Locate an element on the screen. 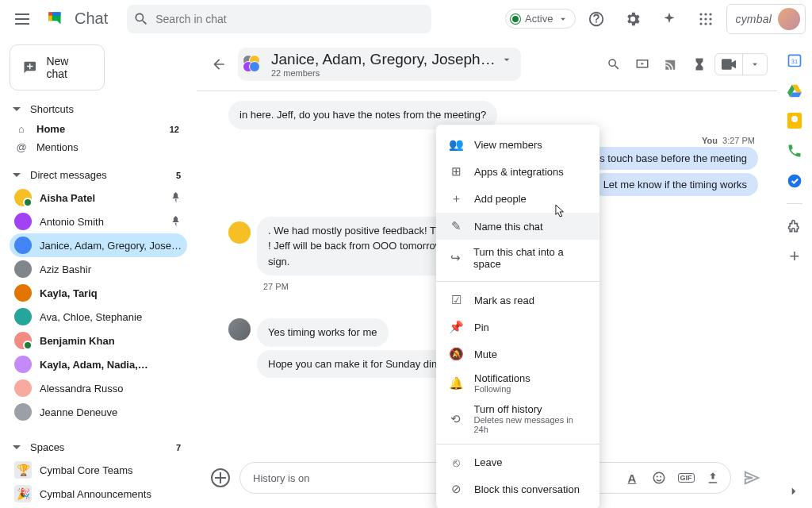 The width and height of the screenshot is (812, 508). space-label: Cymbal Announcements is located at coordinates (111, 494).